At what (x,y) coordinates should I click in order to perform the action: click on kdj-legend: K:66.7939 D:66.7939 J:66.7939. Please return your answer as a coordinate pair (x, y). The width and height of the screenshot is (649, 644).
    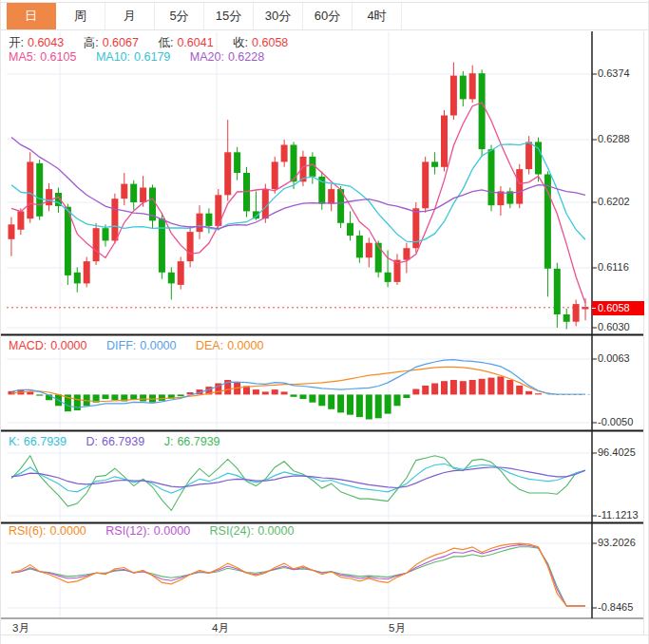
    Looking at the image, I should click on (116, 442).